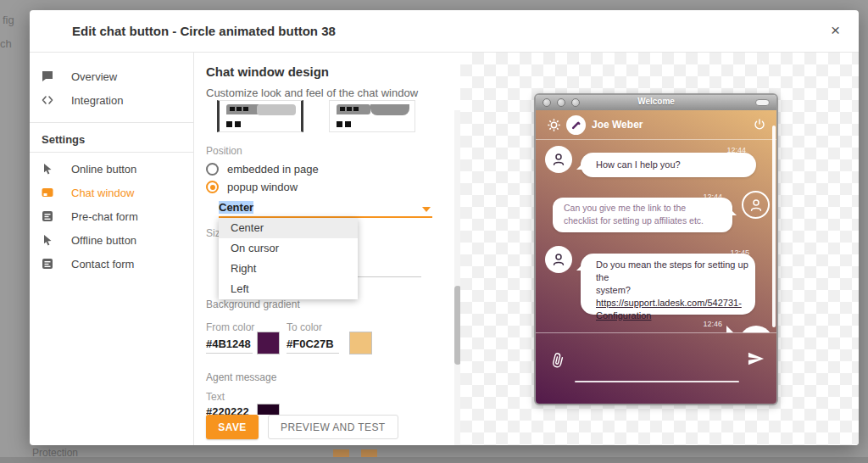 Image resolution: width=868 pixels, height=463 pixels. What do you see at coordinates (313, 346) in the screenshot?
I see `to-color-input: #F0C27B` at bounding box center [313, 346].